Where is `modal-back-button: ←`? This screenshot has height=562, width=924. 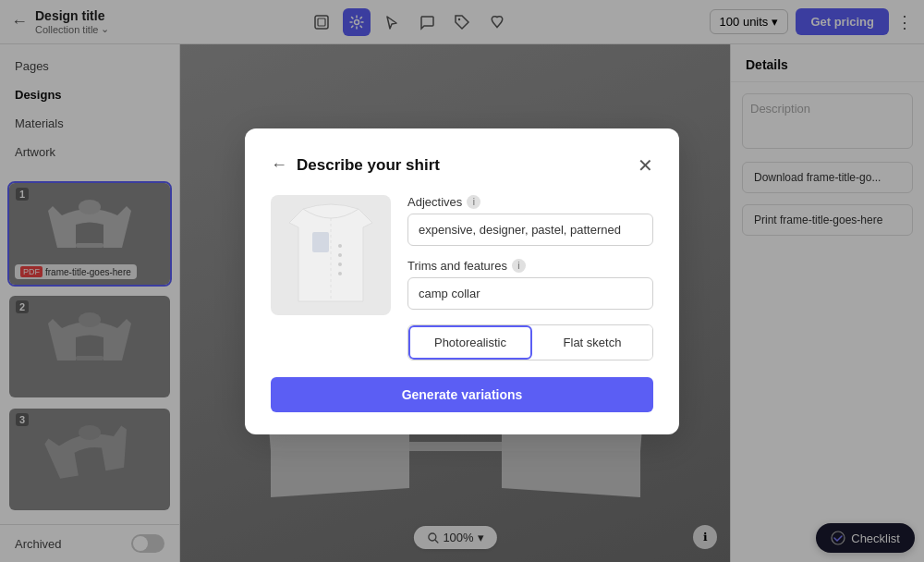 modal-back-button: ← is located at coordinates (279, 165).